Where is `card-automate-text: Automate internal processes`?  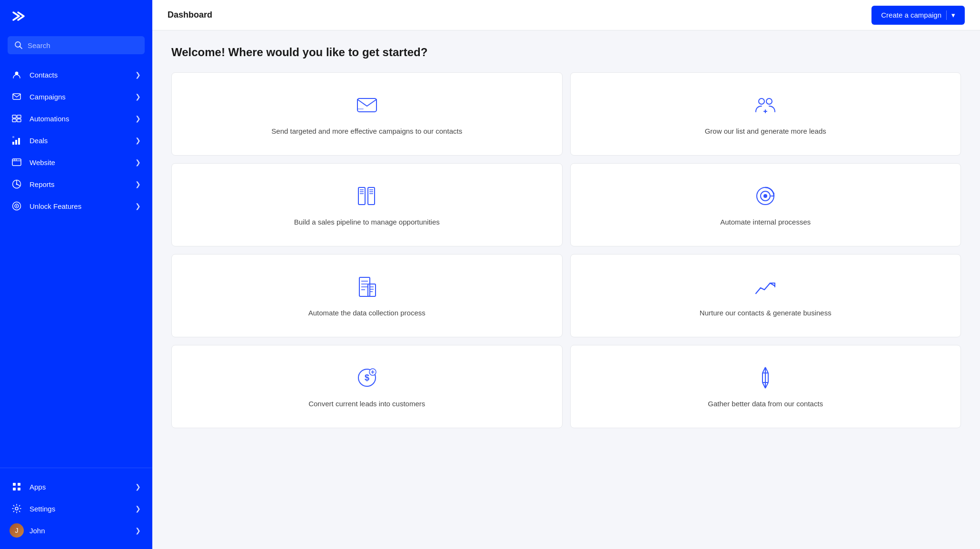 card-automate-text: Automate internal processes is located at coordinates (765, 222).